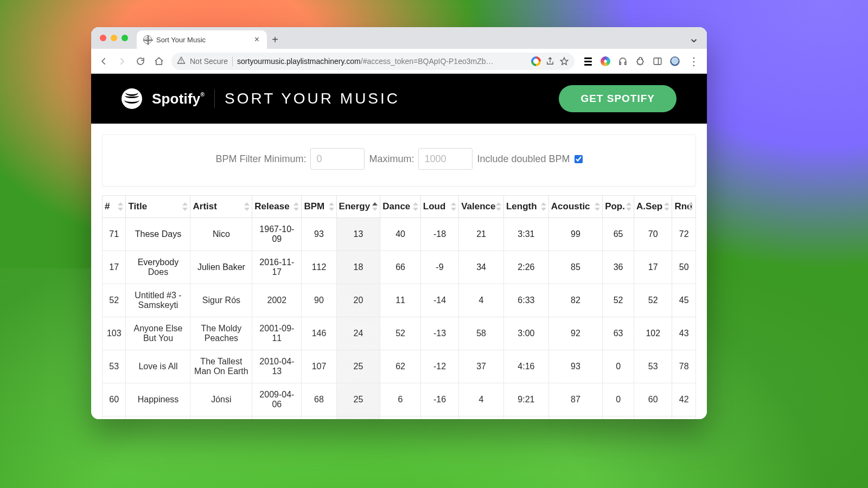 The image size is (868, 488). Describe the element at coordinates (373, 61) in the screenshot. I see `address-bar: Not Secure sortyourmusic.playlistmachine…` at that location.